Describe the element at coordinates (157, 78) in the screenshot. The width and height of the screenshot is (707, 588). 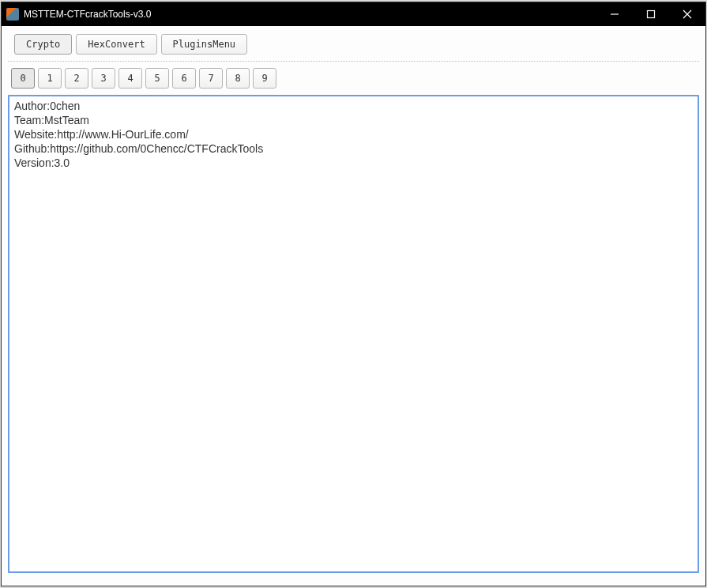
I see `tab-5: 5` at that location.